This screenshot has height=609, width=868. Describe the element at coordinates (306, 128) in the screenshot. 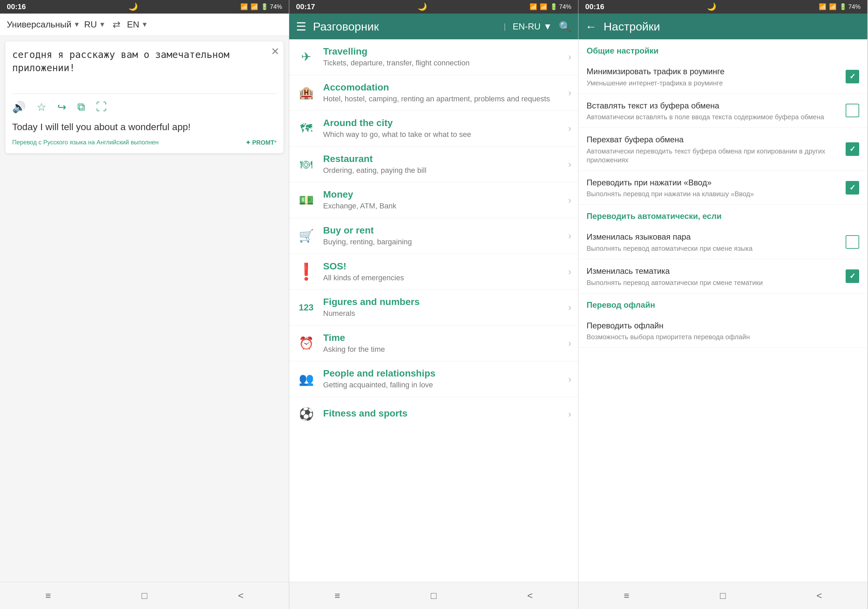

I see `around-city-icon: 🗺` at that location.